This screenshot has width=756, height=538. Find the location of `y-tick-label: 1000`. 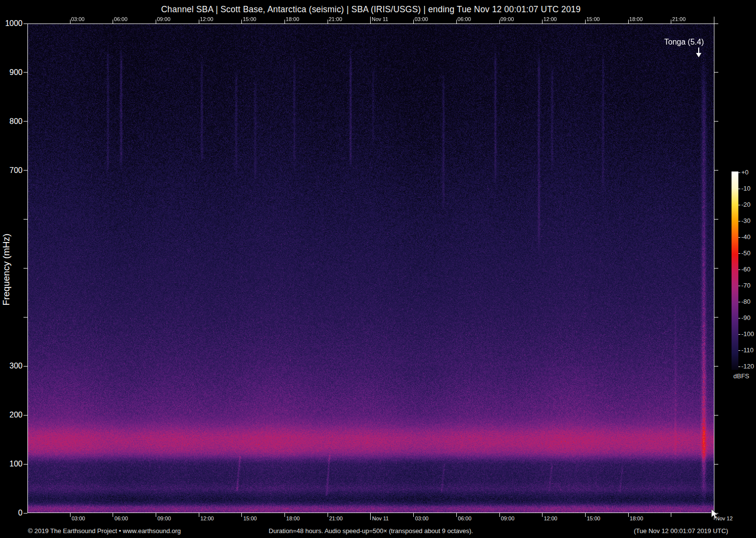

y-tick-label: 1000 is located at coordinates (11, 24).